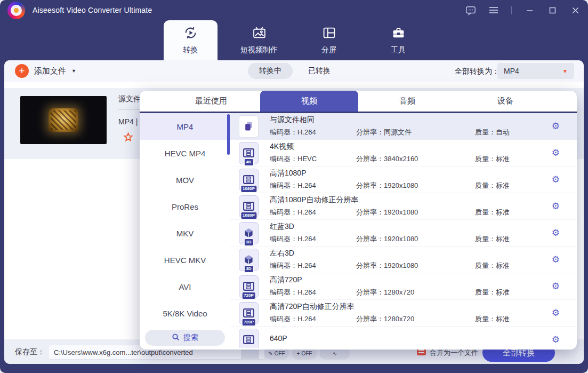  What do you see at coordinates (259, 41) in the screenshot?
I see `tab-short-video-maker: 短视频制作` at bounding box center [259, 41].